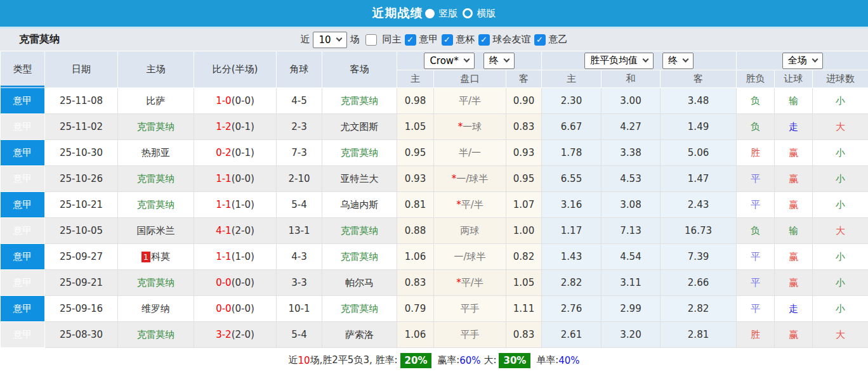 The image size is (868, 372). I want to click on avg-home-value: 6.55, so click(571, 179).